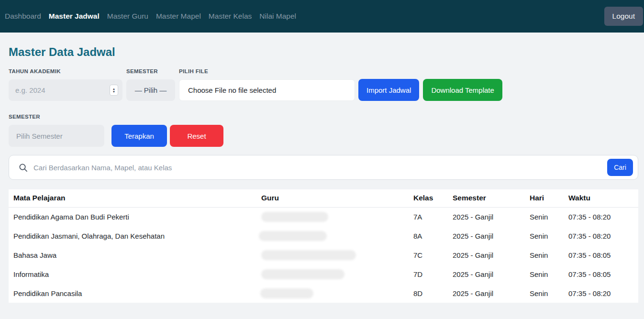  I want to click on col-header-kelas: Kelas, so click(428, 198).